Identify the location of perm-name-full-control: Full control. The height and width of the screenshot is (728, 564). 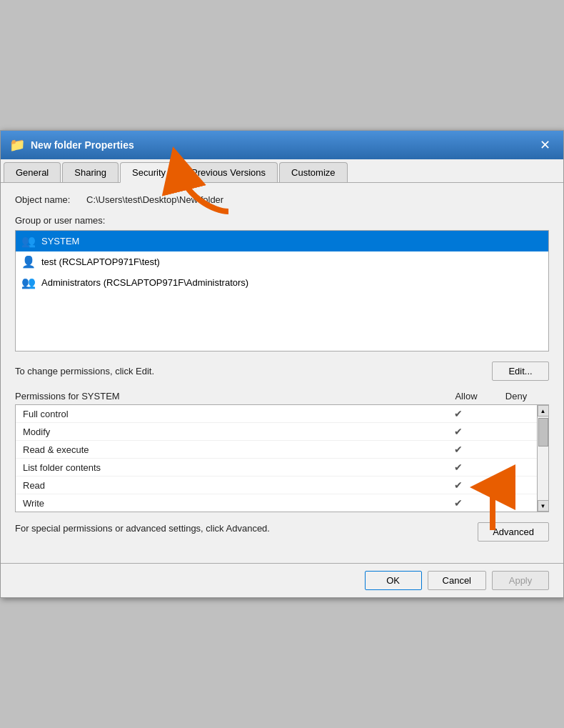
(226, 414).